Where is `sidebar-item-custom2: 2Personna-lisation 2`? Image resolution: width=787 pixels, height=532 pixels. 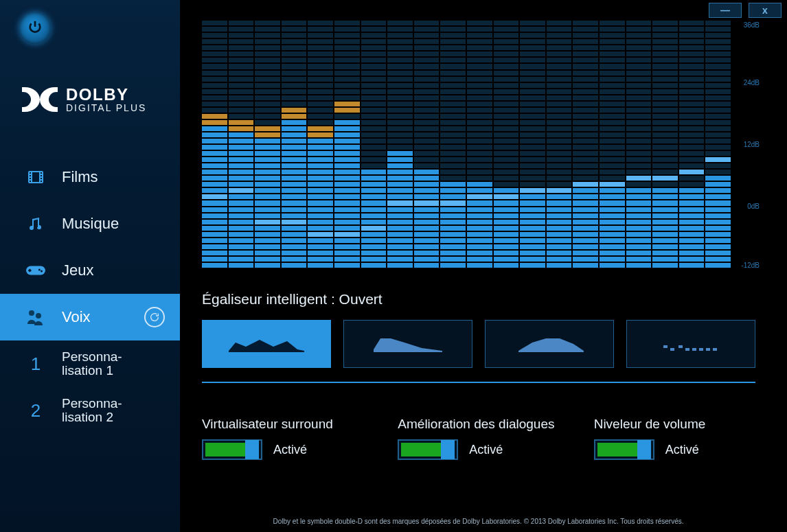 sidebar-item-custom2: 2Personna-lisation 2 is located at coordinates (90, 410).